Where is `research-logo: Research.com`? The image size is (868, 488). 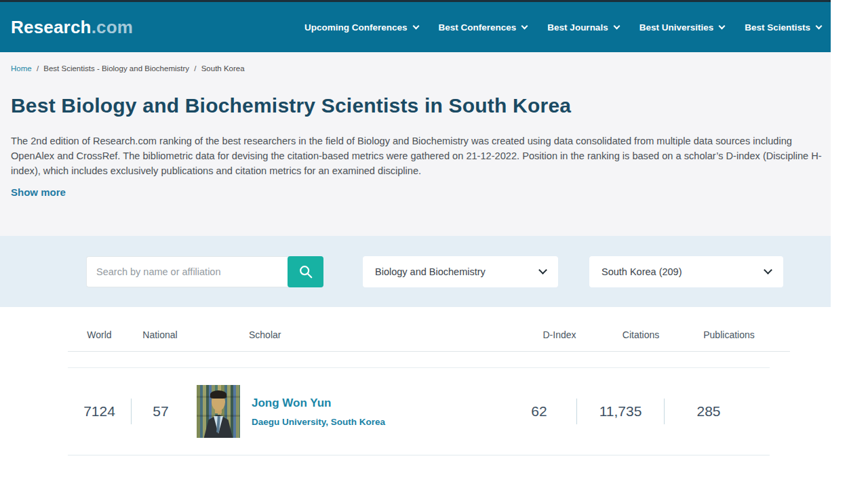 research-logo: Research.com is located at coordinates (72, 27).